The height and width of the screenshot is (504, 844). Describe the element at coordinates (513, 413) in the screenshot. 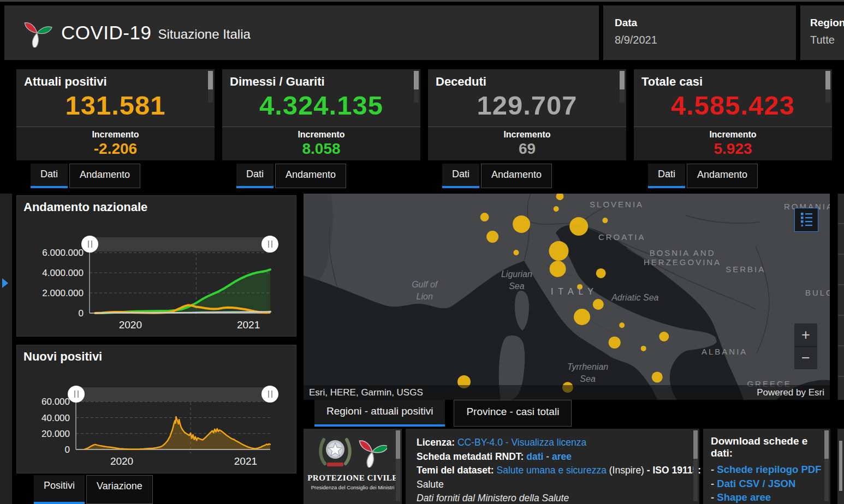

I see `tab-province-casi-totali: Province - casi totali` at that location.